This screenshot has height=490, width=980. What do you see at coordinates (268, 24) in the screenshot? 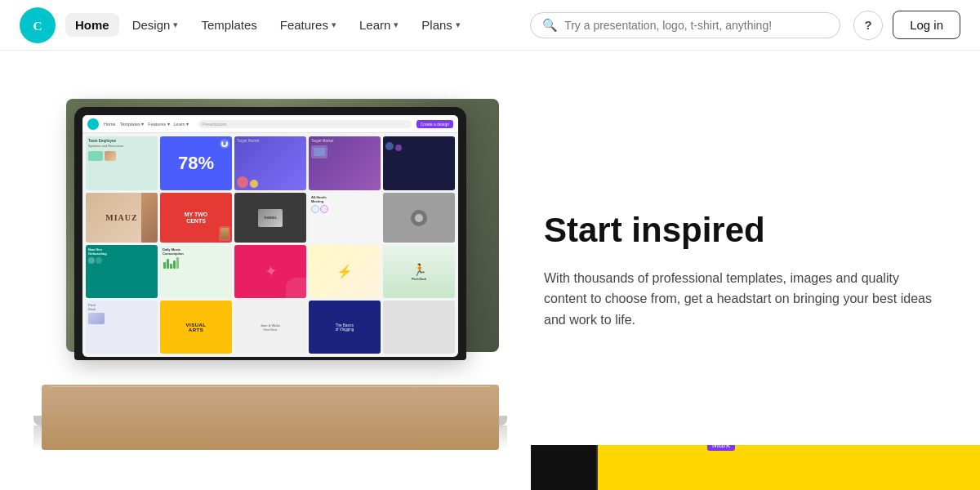
I see `main-nav: Home Design ▾ Templates Features ▾ Learn…` at bounding box center [268, 24].